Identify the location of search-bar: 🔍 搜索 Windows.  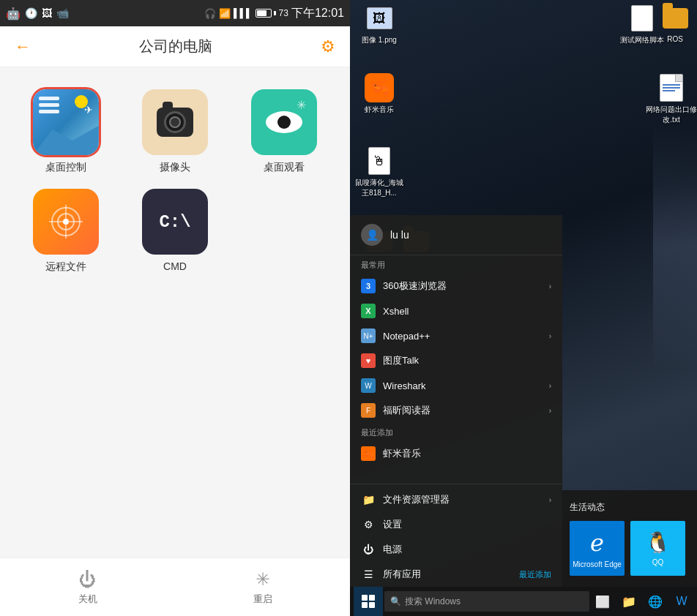
(487, 601).